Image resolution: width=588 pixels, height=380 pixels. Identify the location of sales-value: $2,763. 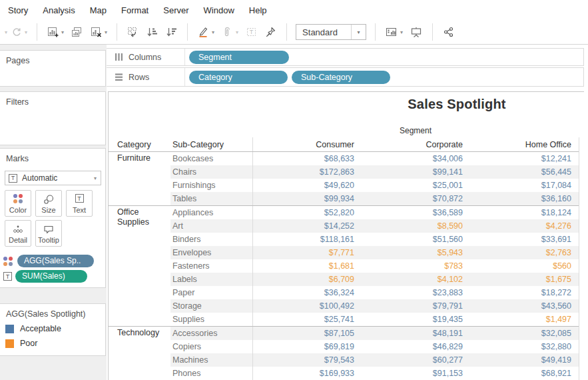
(523, 253).